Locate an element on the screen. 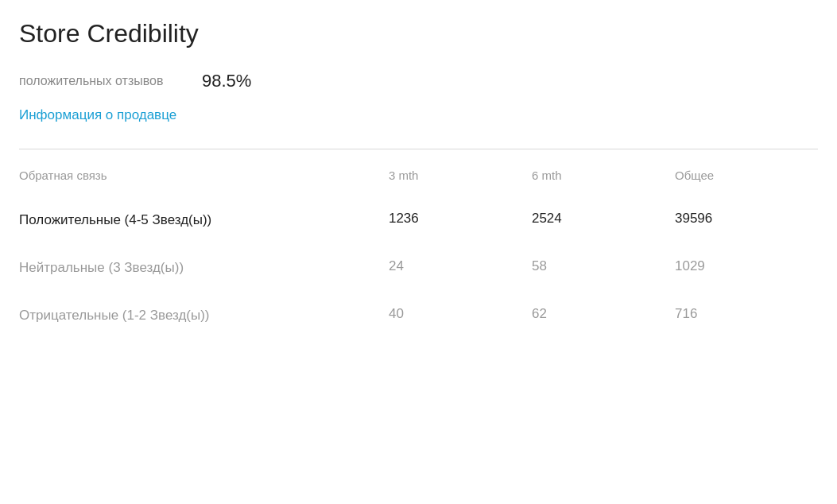 This screenshot has height=504, width=837. feedback-row-total: 1029 is located at coordinates (746, 268).